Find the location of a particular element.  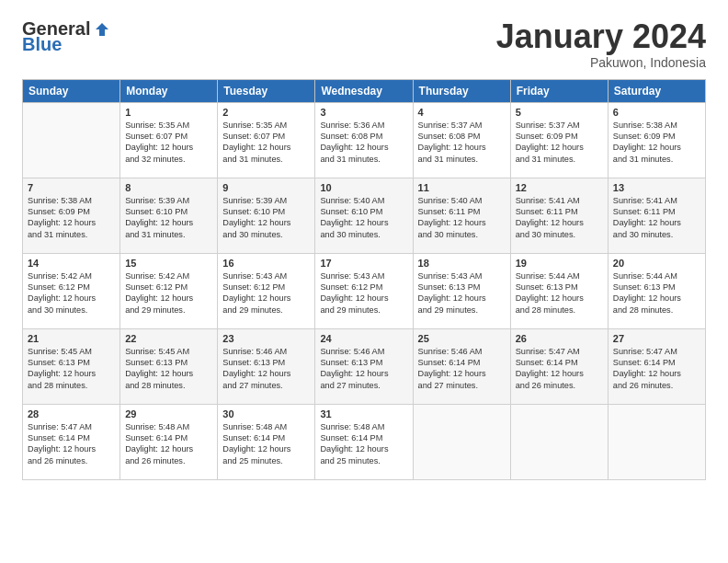

day-number: 6 is located at coordinates (656, 112).